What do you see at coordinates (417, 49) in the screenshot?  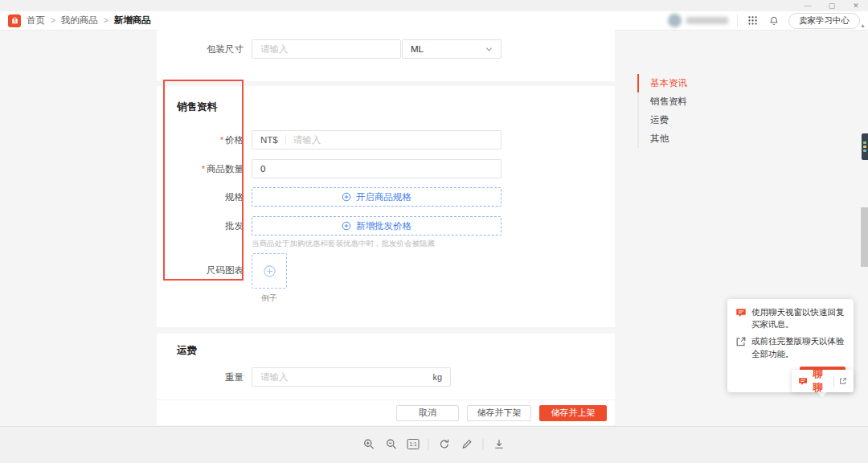 I see `package-size-unit-value: ML` at bounding box center [417, 49].